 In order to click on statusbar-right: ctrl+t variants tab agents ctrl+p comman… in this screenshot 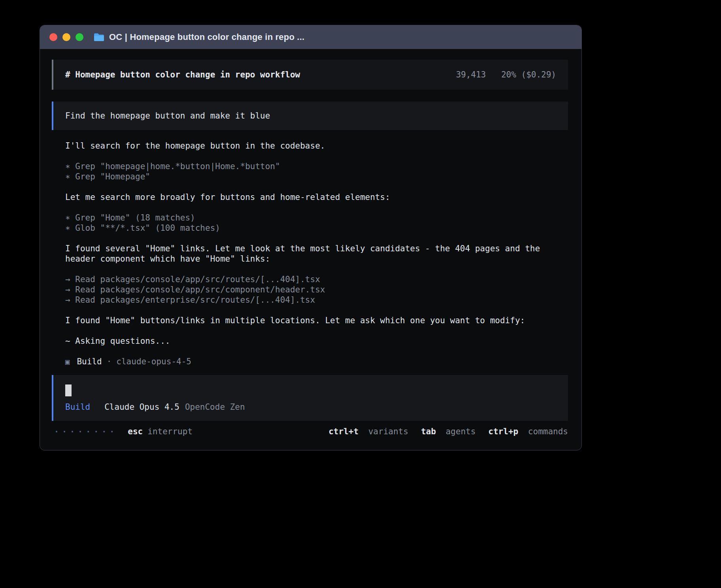, I will do `click(442, 432)`.